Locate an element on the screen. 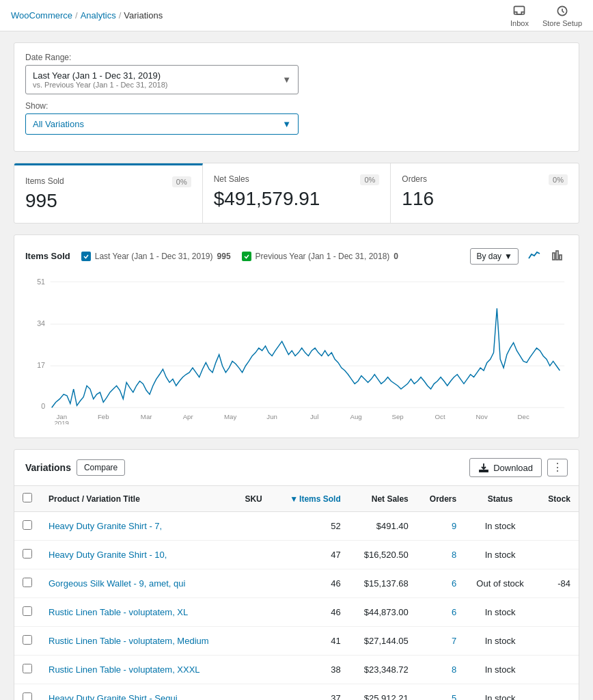 This screenshot has width=593, height=700. compare-button: Compare is located at coordinates (101, 468).